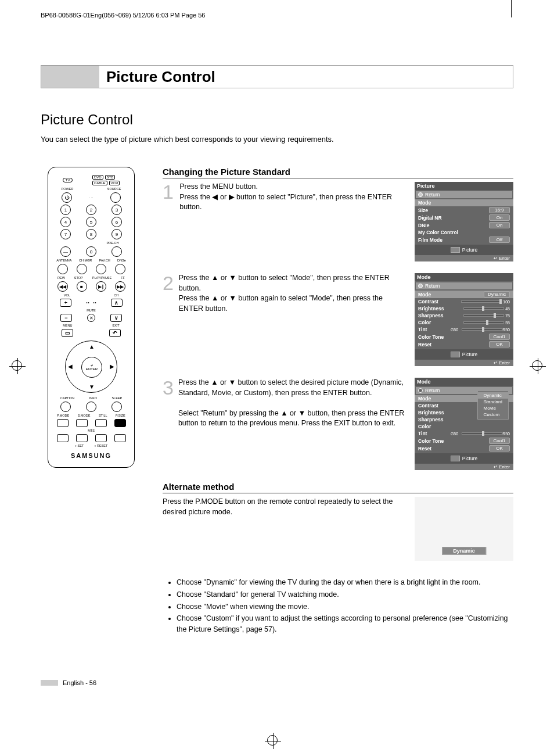 This screenshot has width=554, height=756. What do you see at coordinates (506, 433) in the screenshot?
I see `osd-tint-right: R50` at bounding box center [506, 433].